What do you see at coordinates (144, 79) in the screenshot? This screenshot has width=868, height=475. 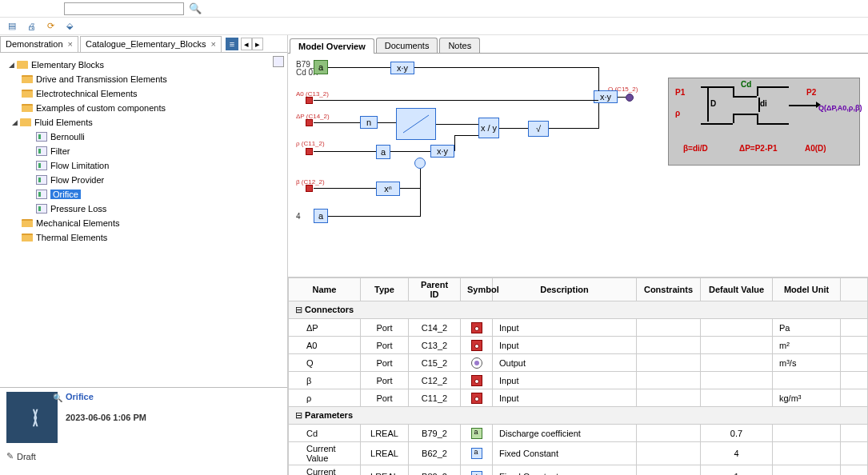 I see `tree-drive: Drive and Transmission Elements` at bounding box center [144, 79].